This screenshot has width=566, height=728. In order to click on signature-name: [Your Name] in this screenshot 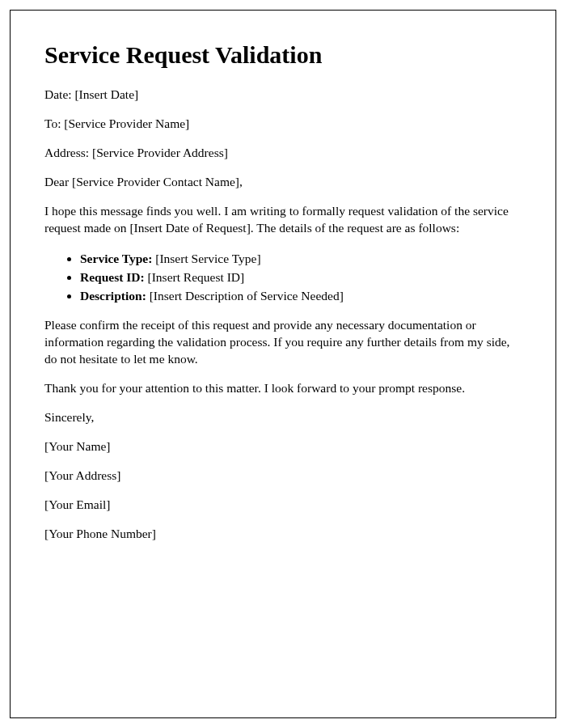, I will do `click(283, 447)`.